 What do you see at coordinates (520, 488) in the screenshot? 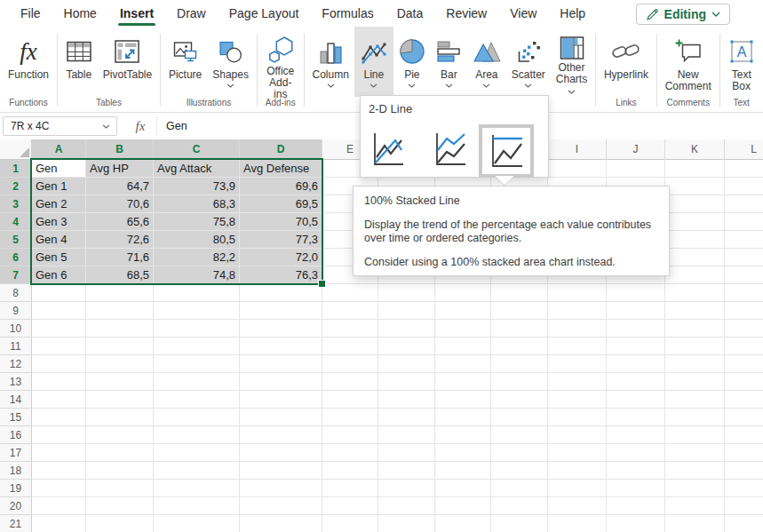
I see `cell-H19` at bounding box center [520, 488].